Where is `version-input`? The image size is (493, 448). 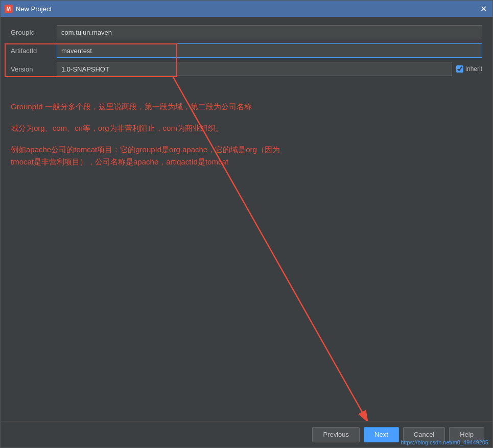 version-input is located at coordinates (254, 69).